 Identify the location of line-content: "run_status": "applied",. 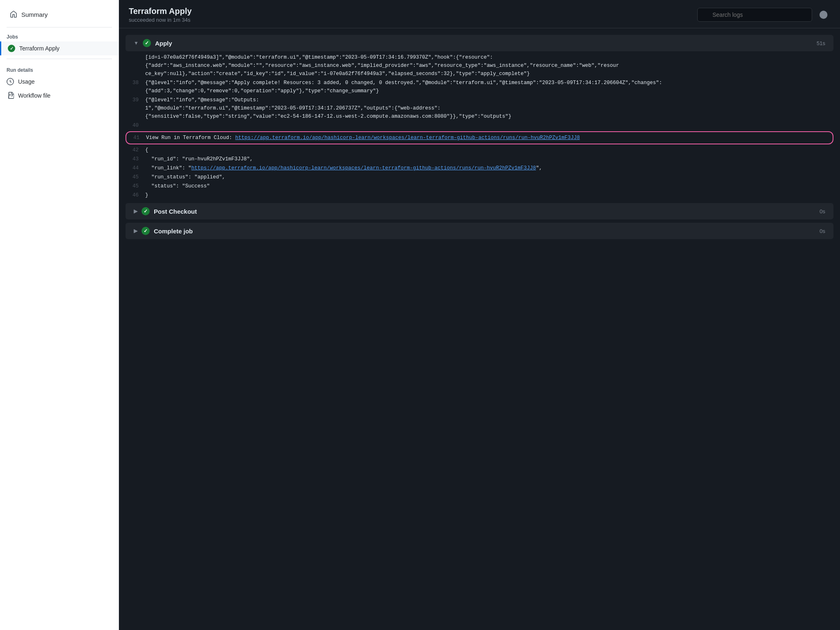
(489, 177).